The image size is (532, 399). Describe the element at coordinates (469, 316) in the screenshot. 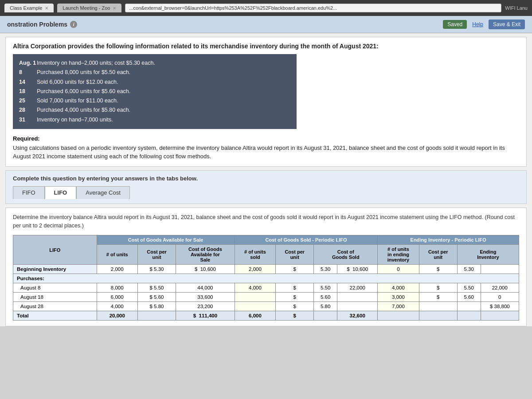

I see `s3-cost-total` at that location.